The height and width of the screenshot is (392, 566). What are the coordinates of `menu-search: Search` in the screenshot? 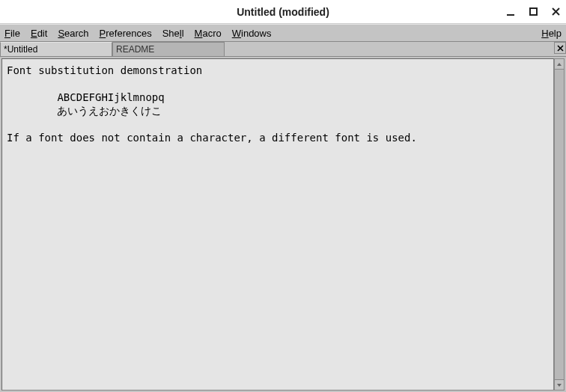 It's located at (73, 33).